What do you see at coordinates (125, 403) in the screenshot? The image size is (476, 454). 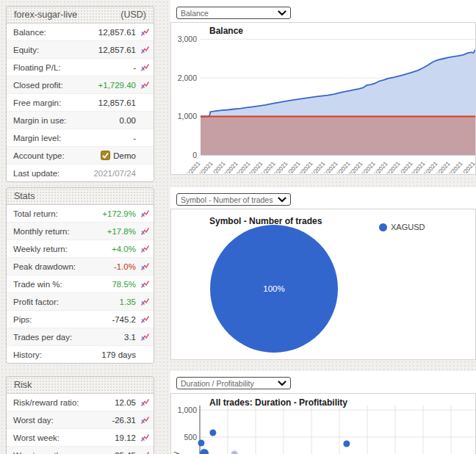 I see `row-value: 12.05` at bounding box center [125, 403].